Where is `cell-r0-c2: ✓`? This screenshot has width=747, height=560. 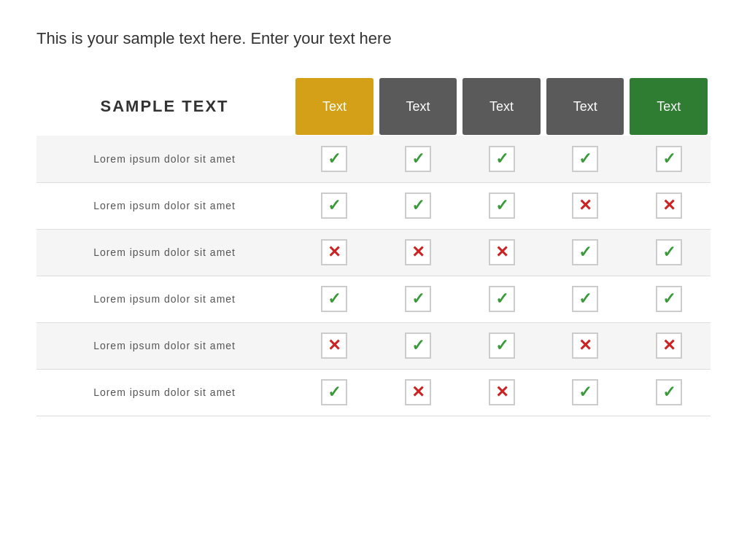 cell-r0-c2: ✓ is located at coordinates (502, 159).